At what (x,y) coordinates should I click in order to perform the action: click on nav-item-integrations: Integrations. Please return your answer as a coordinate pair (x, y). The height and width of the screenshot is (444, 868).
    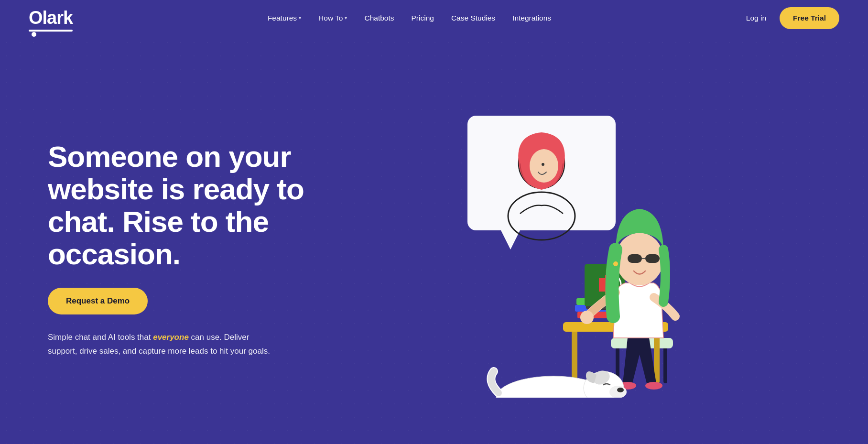
    Looking at the image, I should click on (532, 18).